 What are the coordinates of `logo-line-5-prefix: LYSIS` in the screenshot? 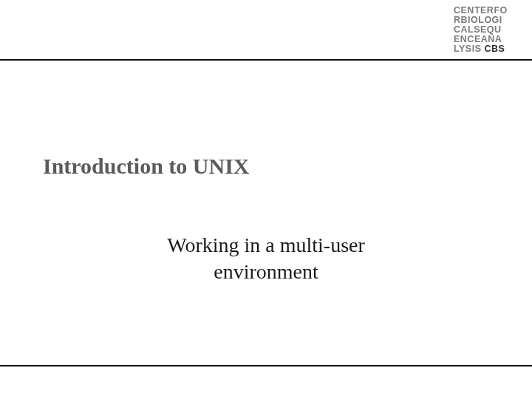 It's located at (468, 49).